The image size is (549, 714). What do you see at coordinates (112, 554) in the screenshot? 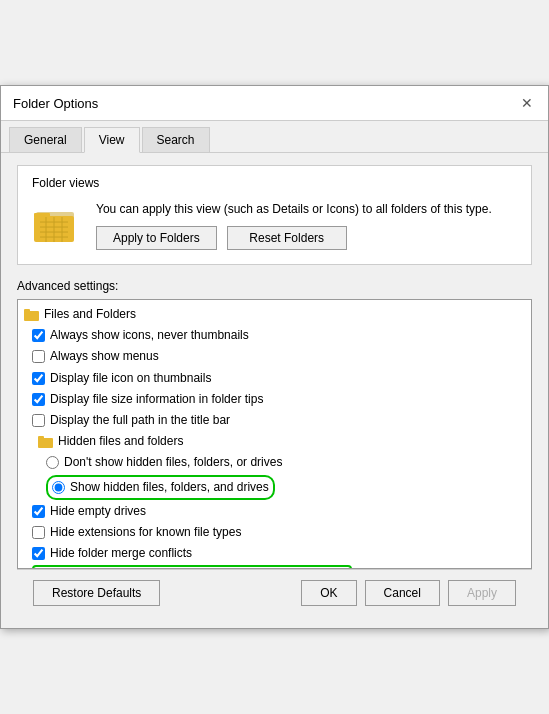
I see `checkbox-hide-merge-conflicts: Hide folder merge conflicts` at bounding box center [112, 554].